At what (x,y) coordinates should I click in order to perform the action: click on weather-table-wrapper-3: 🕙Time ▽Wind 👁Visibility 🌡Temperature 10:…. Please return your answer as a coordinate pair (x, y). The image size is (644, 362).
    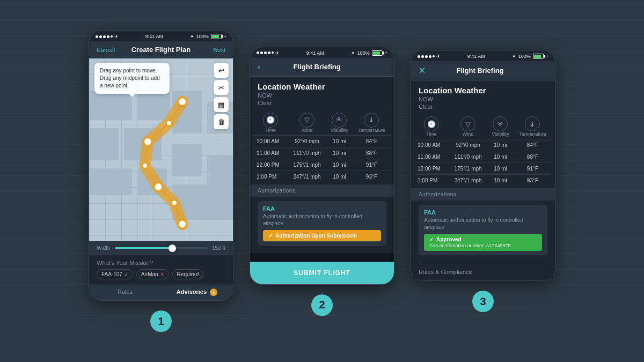
    Looking at the image, I should click on (483, 151).